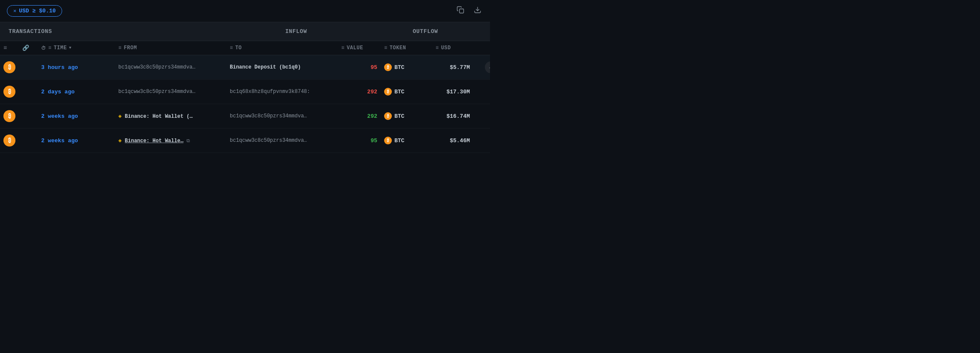 The image size is (980, 353). I want to click on top-bar: ✕ USD ≥ $0.10, so click(245, 11).